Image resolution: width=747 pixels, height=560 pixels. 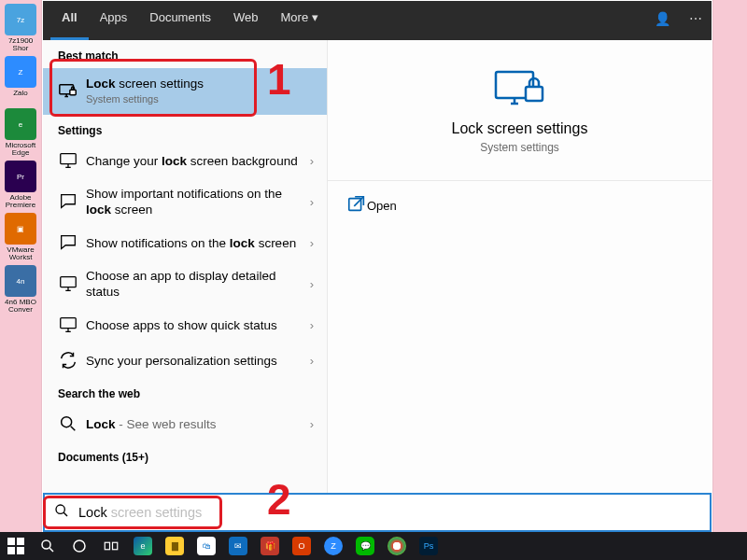 I want to click on tab-web: Web, so click(x=247, y=21).